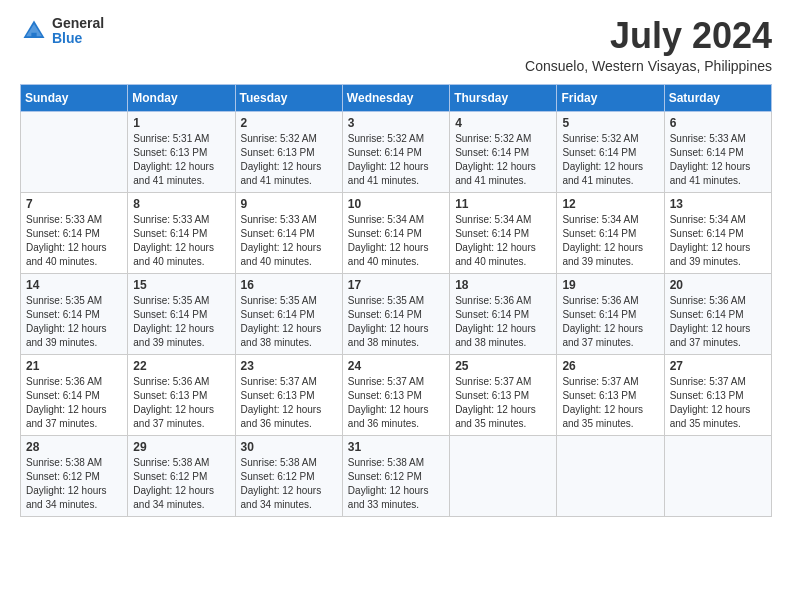 The width and height of the screenshot is (792, 612). I want to click on weekday-header-sunday: Sunday, so click(74, 98).